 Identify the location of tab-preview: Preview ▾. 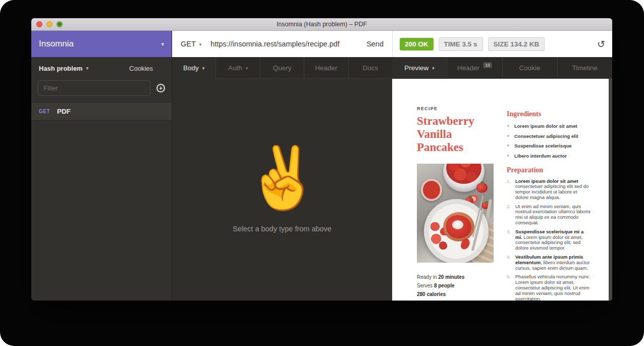
(419, 68).